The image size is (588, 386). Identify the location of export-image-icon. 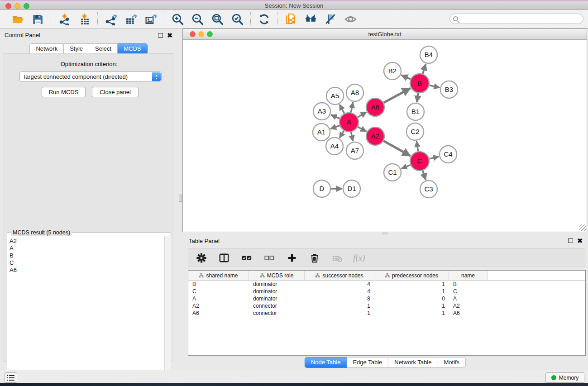
(151, 19).